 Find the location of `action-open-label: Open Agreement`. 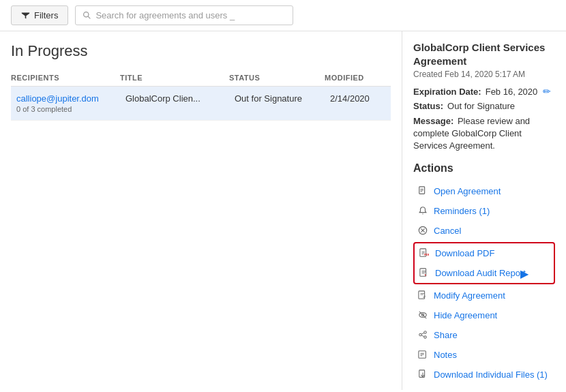

action-open-label: Open Agreement is located at coordinates (467, 191).